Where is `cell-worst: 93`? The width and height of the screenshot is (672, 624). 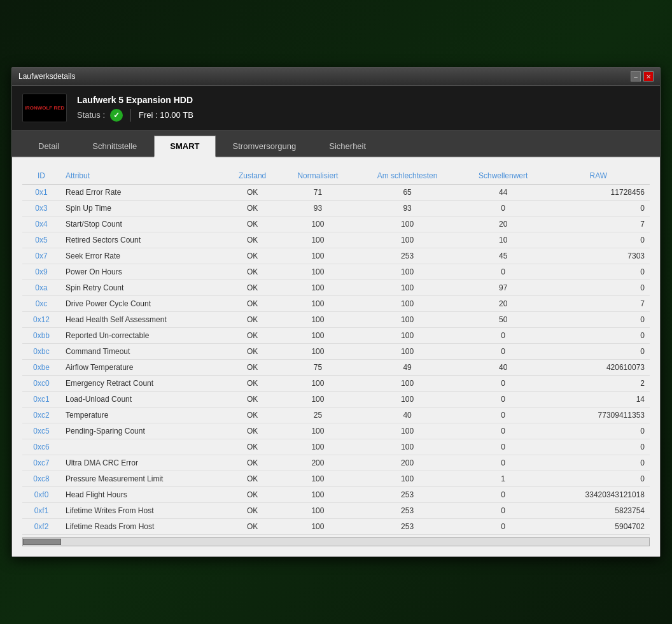
cell-worst: 93 is located at coordinates (407, 209).